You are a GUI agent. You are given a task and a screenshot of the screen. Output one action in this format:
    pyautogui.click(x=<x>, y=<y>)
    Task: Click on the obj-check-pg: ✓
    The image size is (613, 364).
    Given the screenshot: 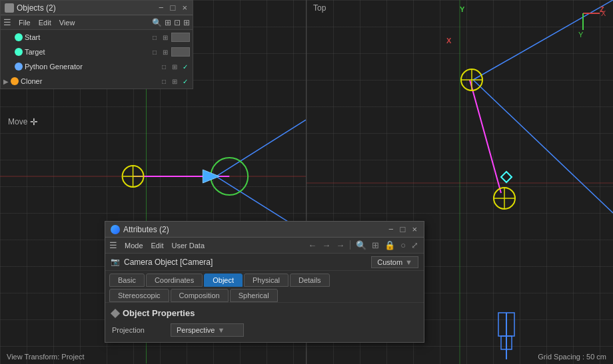 What is the action you would take?
    pyautogui.click(x=185, y=67)
    